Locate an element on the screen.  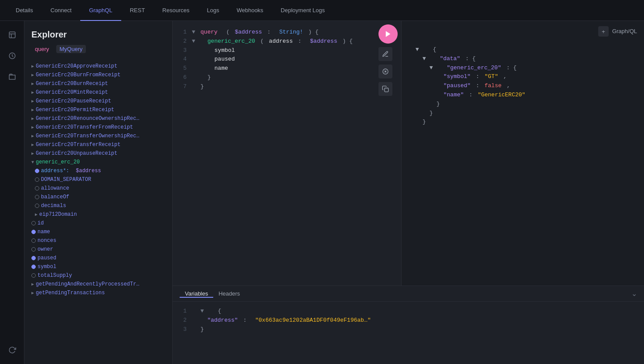
tab-logs: Logs is located at coordinates (213, 10).